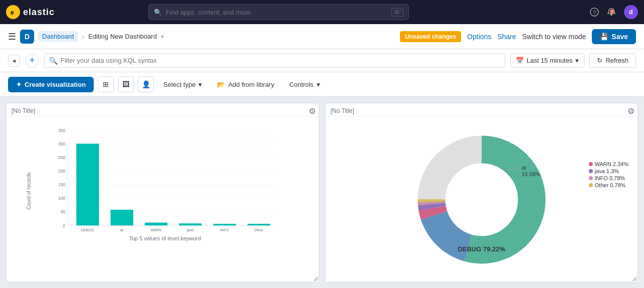  I want to click on breadcrumb-chevron-icon: ▾, so click(162, 37).